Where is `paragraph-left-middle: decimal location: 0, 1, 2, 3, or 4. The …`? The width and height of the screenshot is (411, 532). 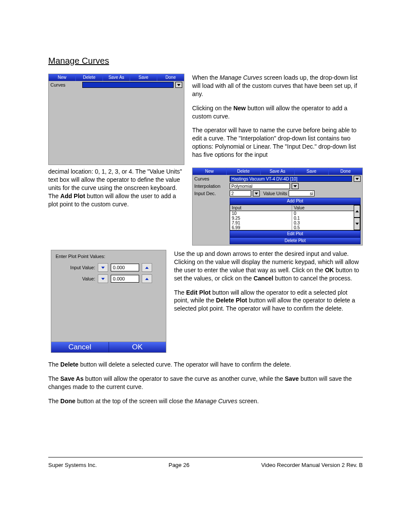 paragraph-left-middle: decimal location: 0, 1, 2, 3, or 4. The … is located at coordinates (116, 191).